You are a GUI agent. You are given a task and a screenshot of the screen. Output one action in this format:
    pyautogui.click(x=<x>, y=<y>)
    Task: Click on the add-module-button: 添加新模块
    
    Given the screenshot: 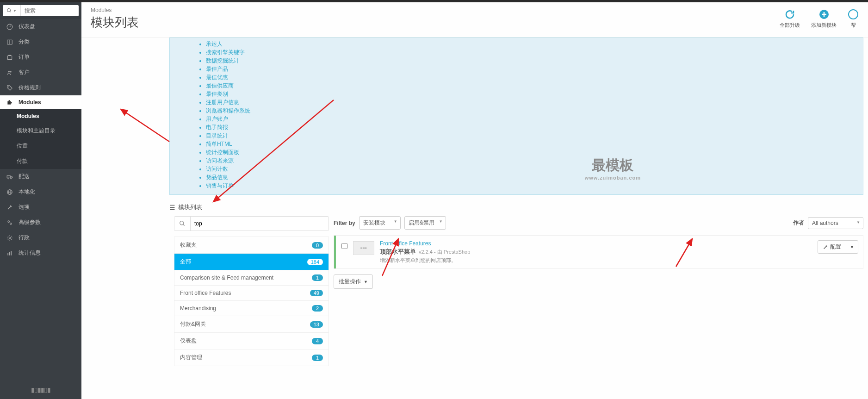 What is the action you would take?
    pyautogui.click(x=824, y=19)
    